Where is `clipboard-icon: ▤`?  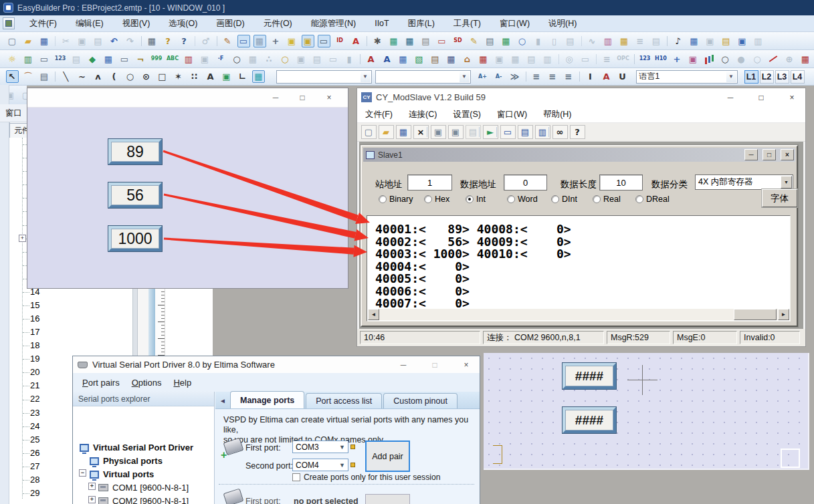
clipboard-icon: ▤ is located at coordinates (435, 59).